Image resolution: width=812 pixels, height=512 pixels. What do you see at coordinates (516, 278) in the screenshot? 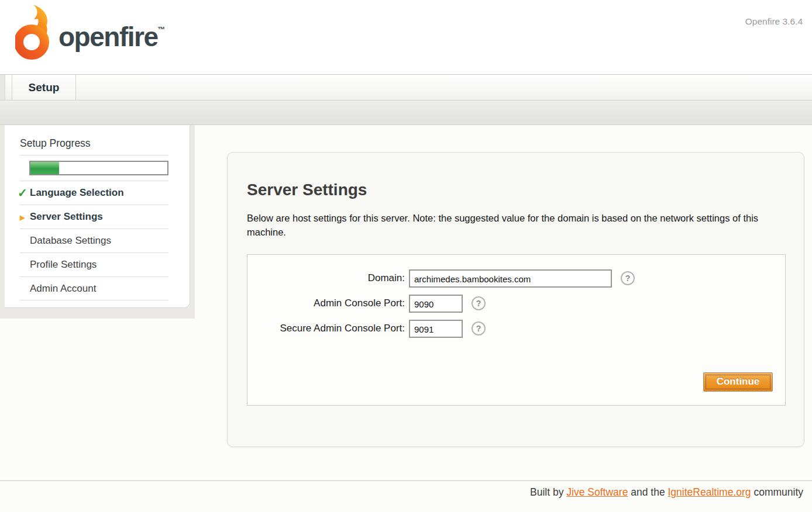
I see `form-row-domain: Domain: ?` at bounding box center [516, 278].